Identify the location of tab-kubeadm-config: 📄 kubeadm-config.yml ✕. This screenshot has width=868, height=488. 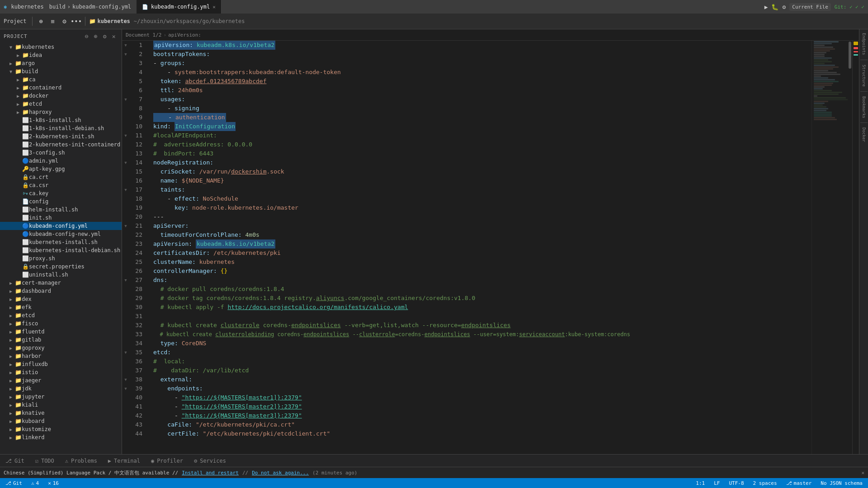
(179, 7).